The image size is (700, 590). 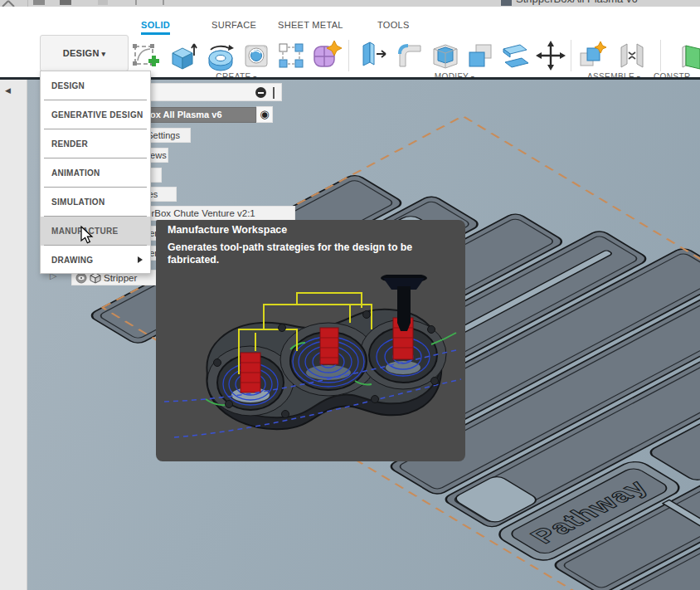 What do you see at coordinates (66, 2) in the screenshot?
I see `save-icon` at bounding box center [66, 2].